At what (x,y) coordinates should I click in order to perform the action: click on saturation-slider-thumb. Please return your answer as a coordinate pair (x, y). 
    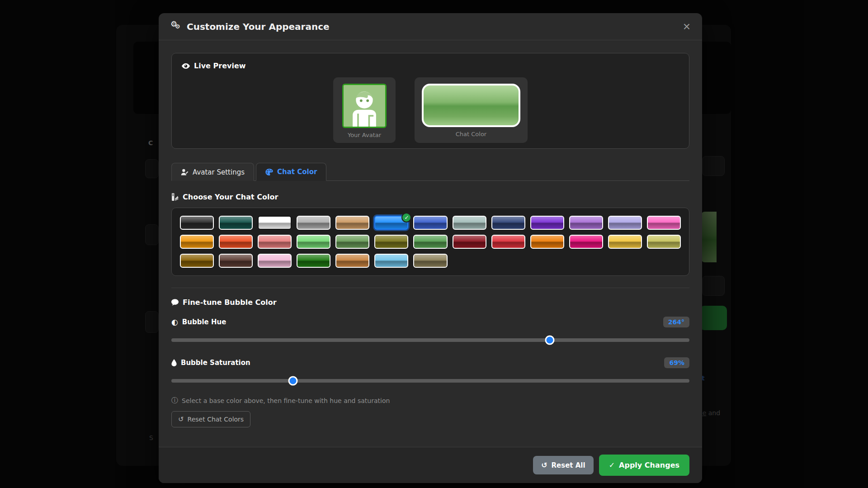
    Looking at the image, I should click on (293, 381).